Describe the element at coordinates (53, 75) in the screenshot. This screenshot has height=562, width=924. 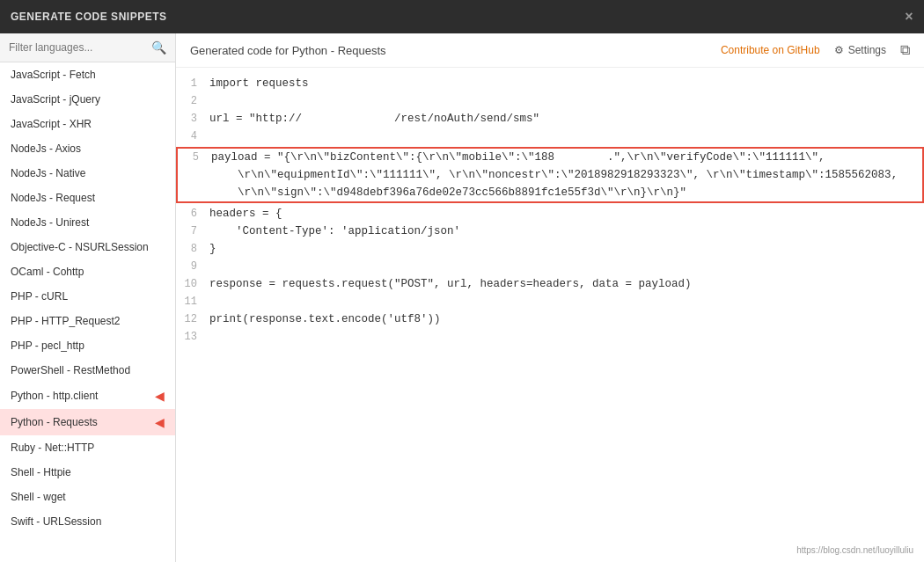
I see `sidebar-item-label: JavaScript - Fetch` at that location.